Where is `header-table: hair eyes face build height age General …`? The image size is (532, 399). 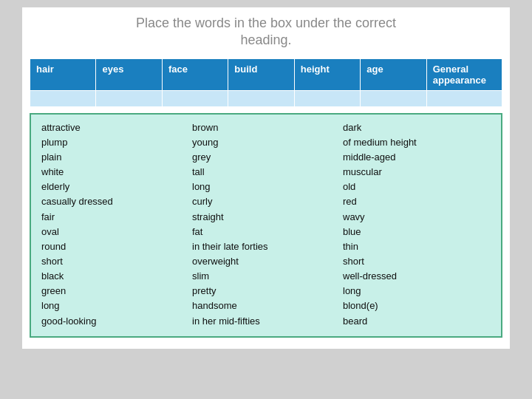 header-table: hair eyes face build height age General … is located at coordinates (266, 83).